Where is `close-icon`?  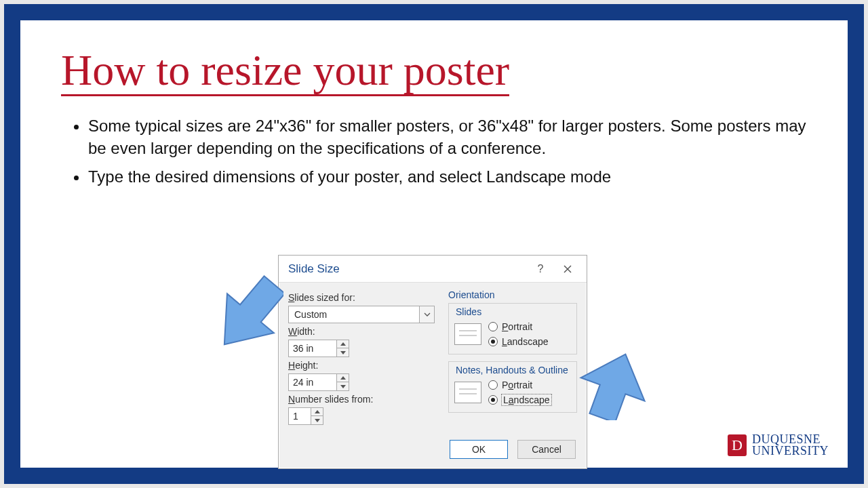 close-icon is located at coordinates (568, 269).